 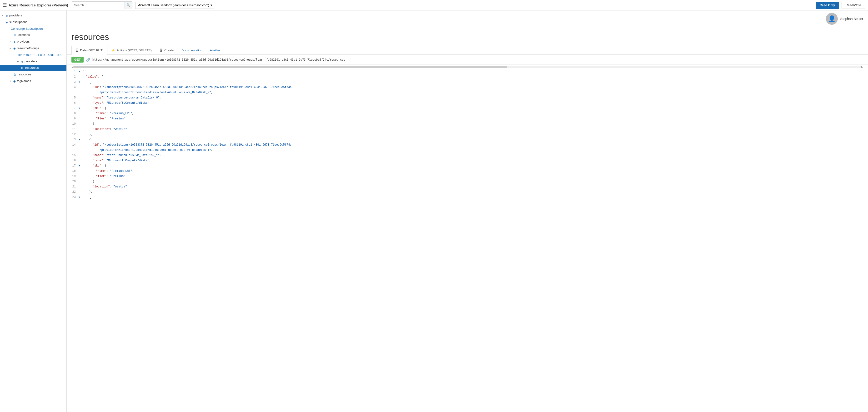 I want to click on code-line: 6 "type": "Microsoft.Compute/disks",, so click(x=467, y=104).